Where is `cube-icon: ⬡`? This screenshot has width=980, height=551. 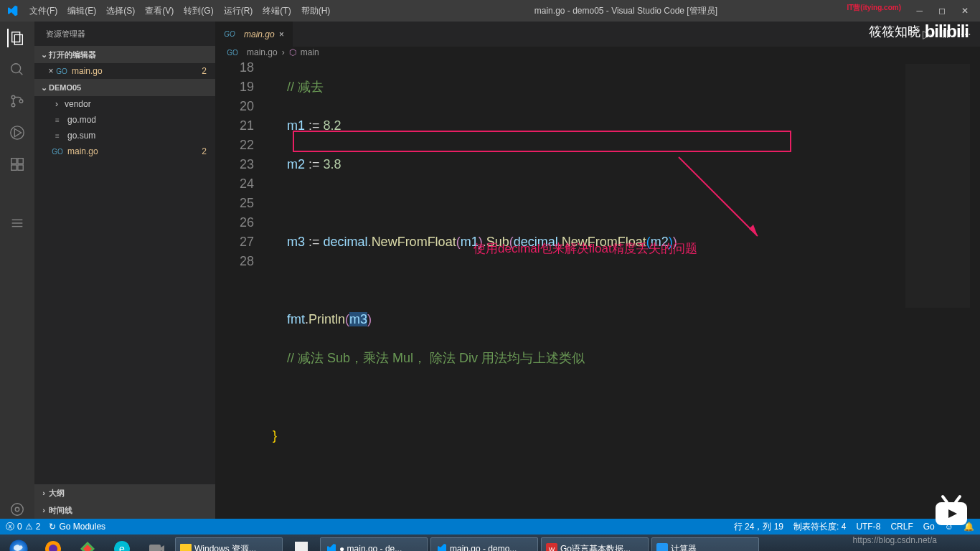 cube-icon: ⬡ is located at coordinates (293, 52).